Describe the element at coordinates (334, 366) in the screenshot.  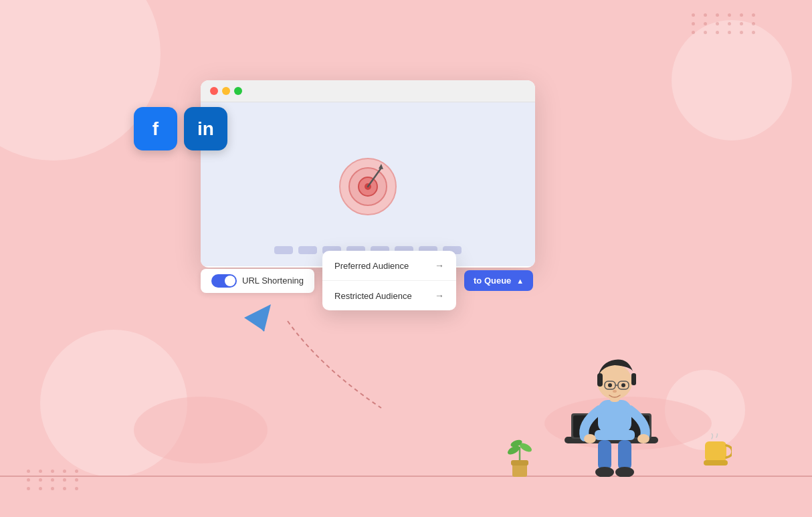
I see `dashed-line-decoration` at that location.